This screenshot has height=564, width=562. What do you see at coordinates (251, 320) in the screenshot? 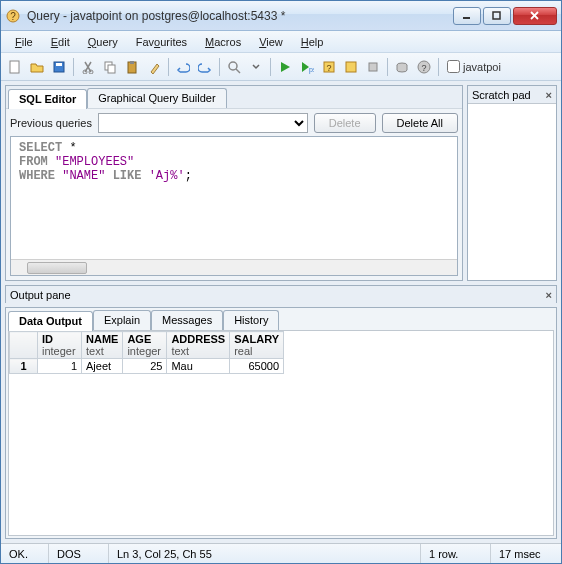
I see `tab-history: History` at bounding box center [251, 320].